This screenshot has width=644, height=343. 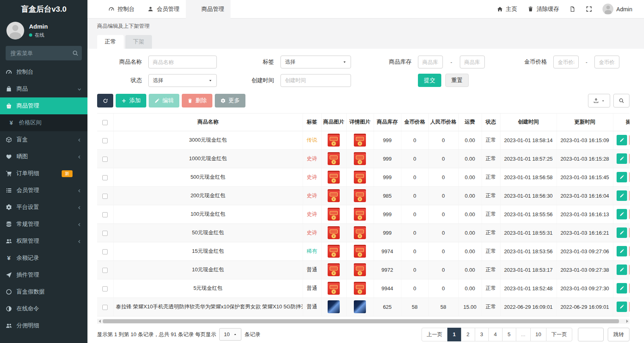 What do you see at coordinates (44, 53) in the screenshot?
I see `menu-search-input` at bounding box center [44, 53].